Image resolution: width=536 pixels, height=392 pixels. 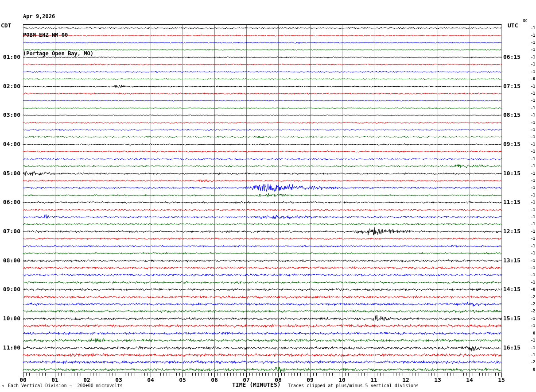 What do you see at coordinates (512, 319) in the screenshot?
I see `utc-hour-label: 15:15` at bounding box center [512, 319].